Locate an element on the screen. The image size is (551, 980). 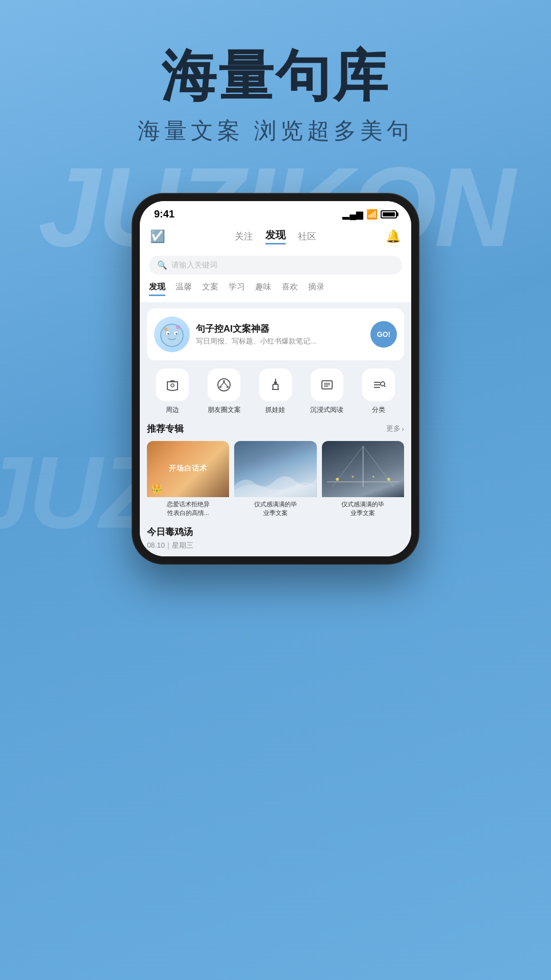
cat-tab-faxian: 发现 is located at coordinates (157, 289).